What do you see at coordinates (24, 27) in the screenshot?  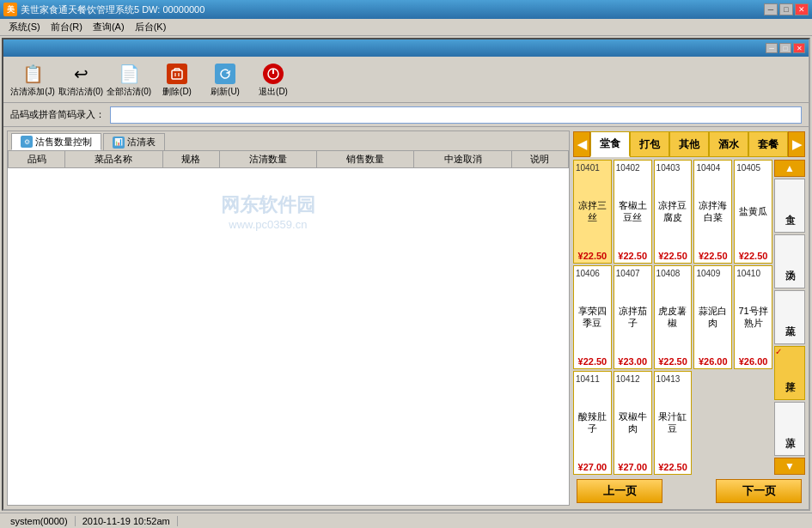 I see `menu-system: 系统(S)` at bounding box center [24, 27].